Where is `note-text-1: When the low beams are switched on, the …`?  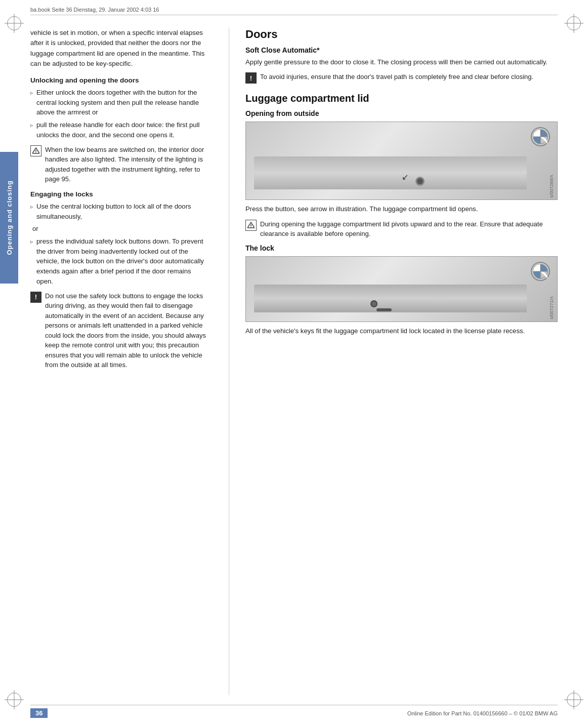
note-text-1: When the low beams are switched on, the … is located at coordinates (127, 165).